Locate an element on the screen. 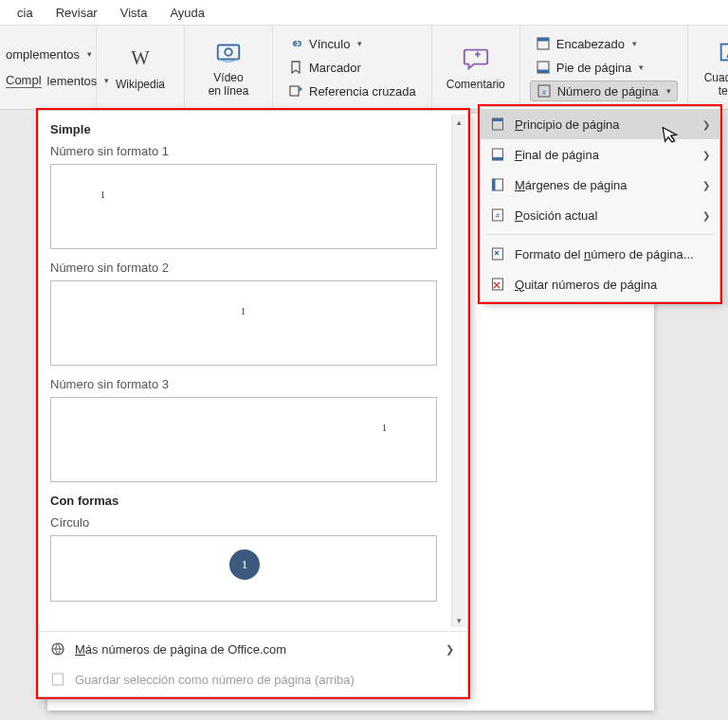 The image size is (728, 720). tab-revisar: Revisar is located at coordinates (77, 13).